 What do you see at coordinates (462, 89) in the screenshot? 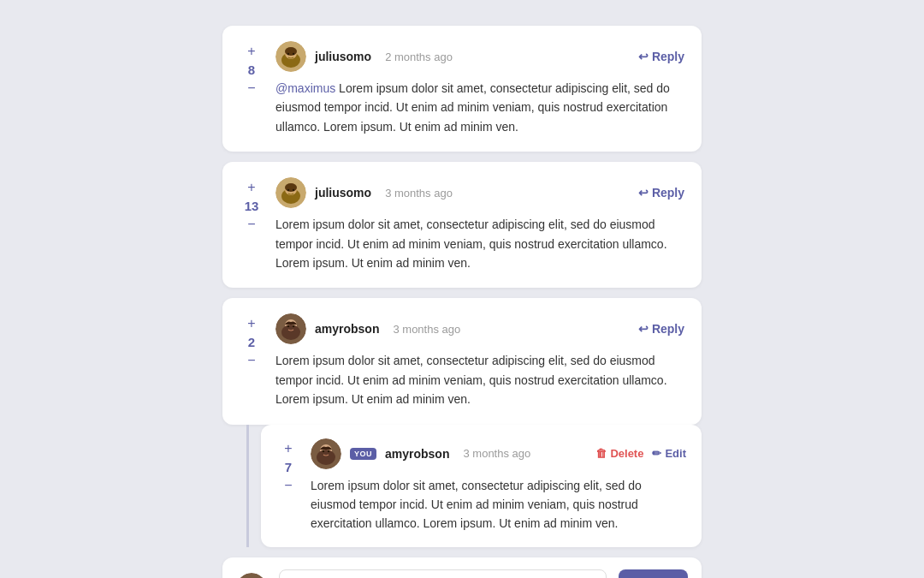
I see `comment-card-1: + 8 −` at bounding box center [462, 89].